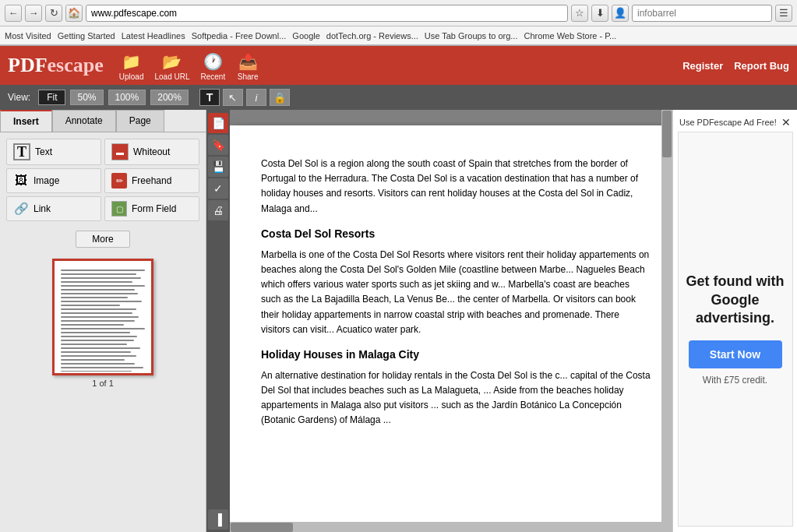  Describe the element at coordinates (735, 122) in the screenshot. I see `ad-header: Use PDFescape Ad Free! ✕` at that location.